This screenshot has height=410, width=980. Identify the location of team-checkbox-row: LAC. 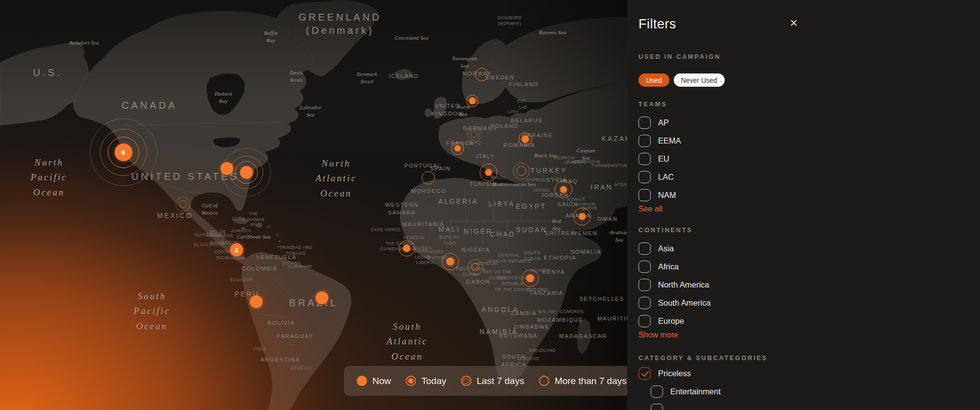
(744, 177).